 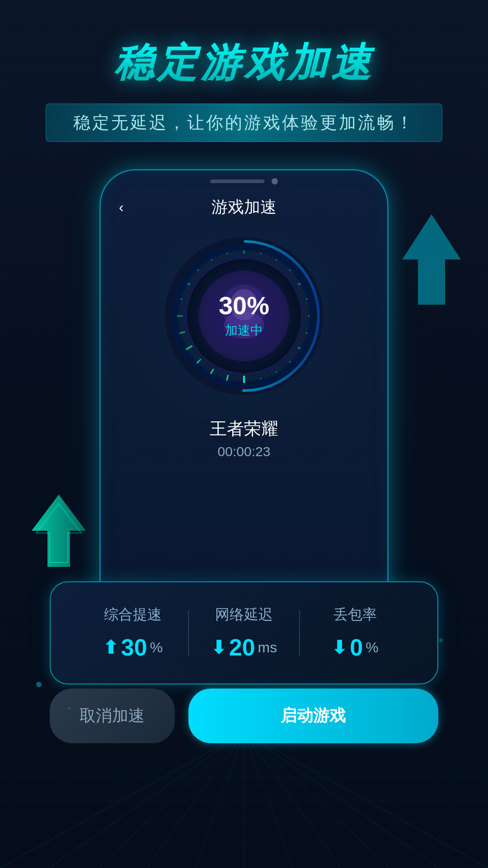 I want to click on latency-down-arrow: ⬇, so click(x=219, y=647).